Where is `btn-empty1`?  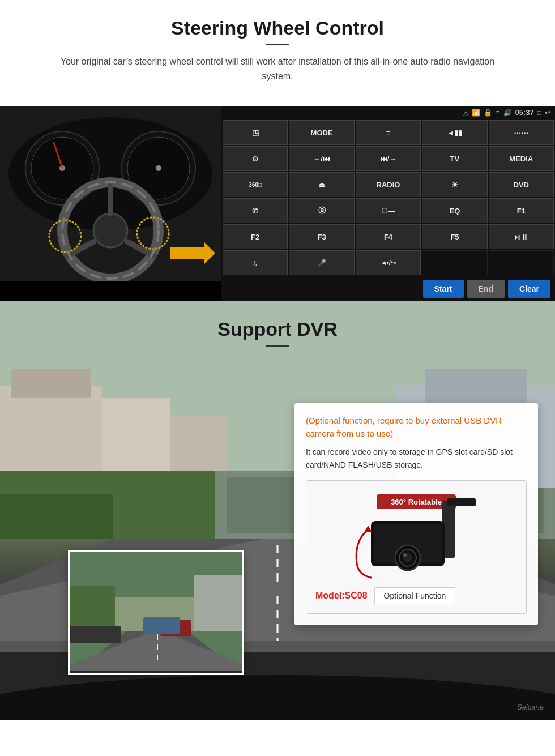
btn-empty1 is located at coordinates (454, 263).